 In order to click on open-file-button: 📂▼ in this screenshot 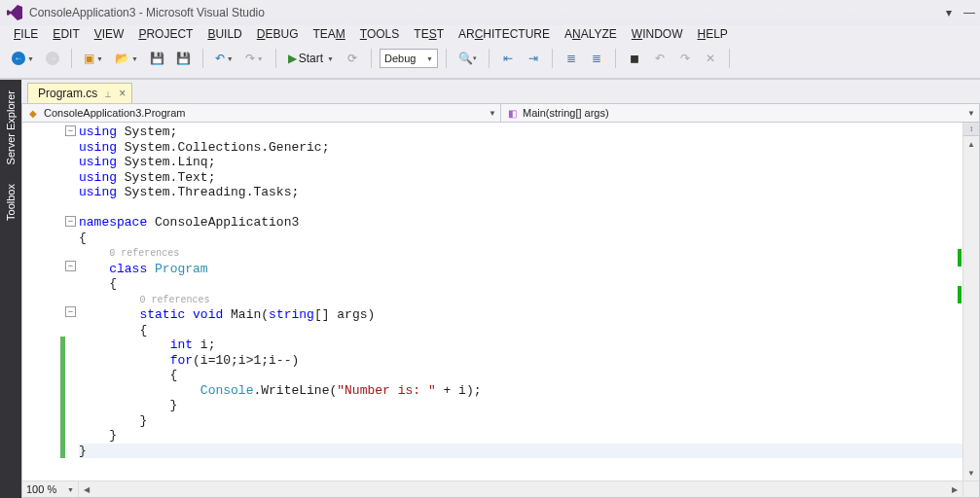, I will do `click(127, 58)`.